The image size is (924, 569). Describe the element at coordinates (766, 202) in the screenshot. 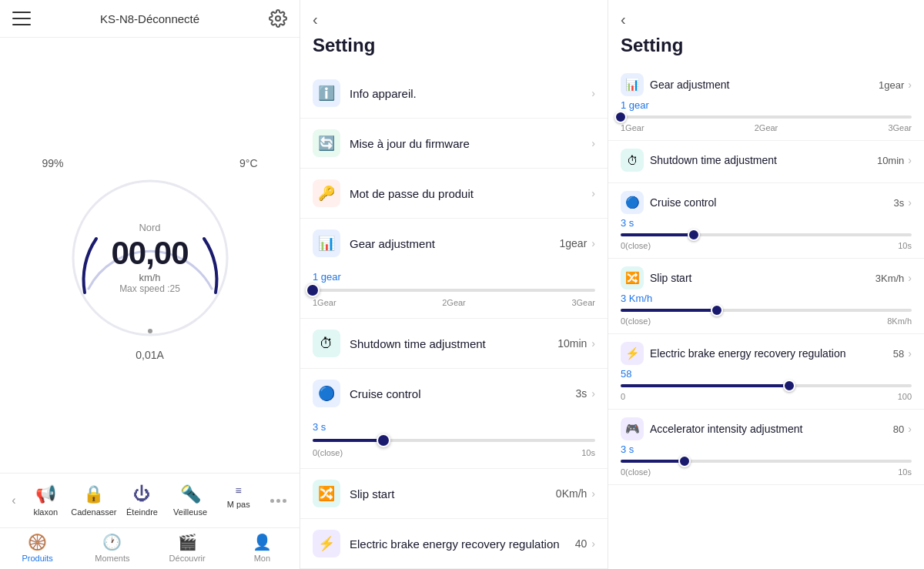

I see `right-cruise-row: 🔵 Cruise control 3s ›` at that location.